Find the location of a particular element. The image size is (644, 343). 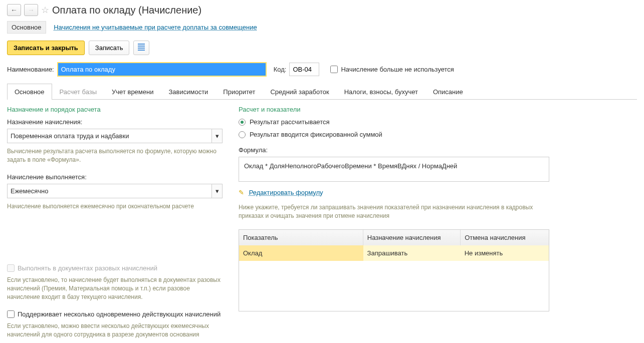

exec-select: Ежемесячно is located at coordinates (109, 191).